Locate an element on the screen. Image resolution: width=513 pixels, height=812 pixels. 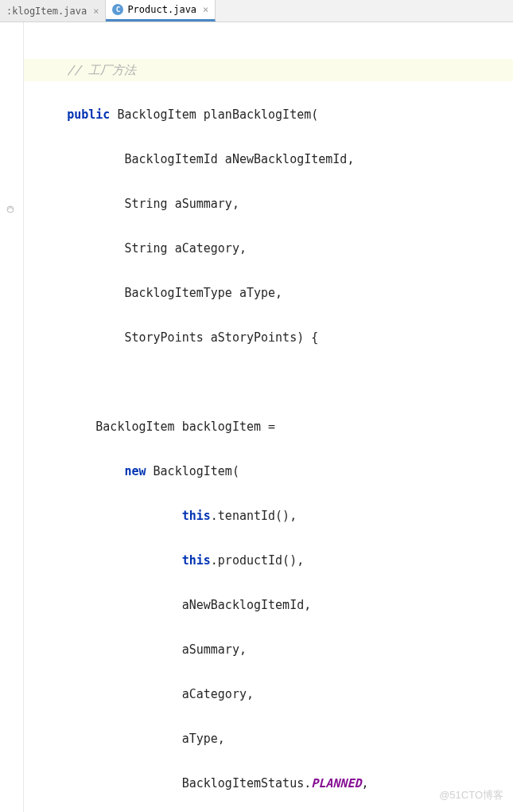
code-text: BacklogItemType aType, is located at coordinates (204, 293).